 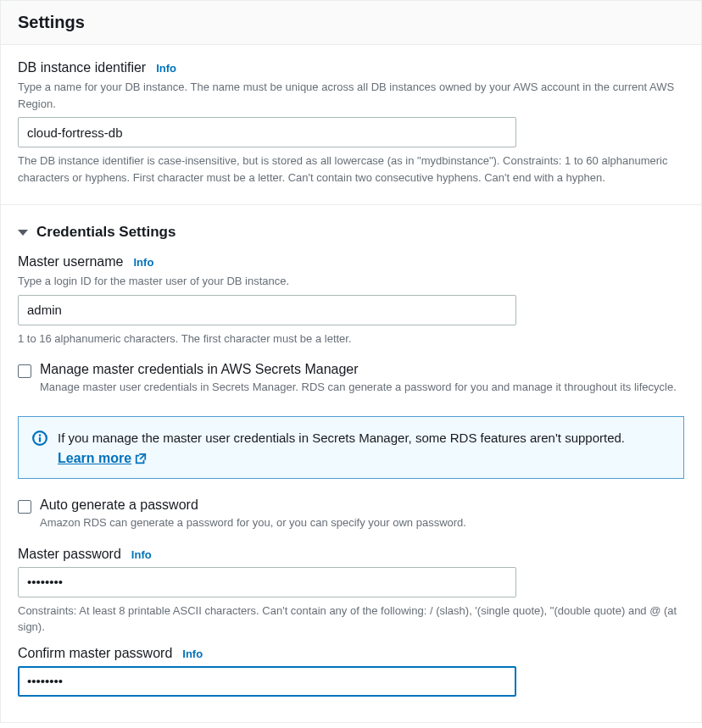 What do you see at coordinates (81, 68) in the screenshot?
I see `db-identifier-label: DB instance identifier` at bounding box center [81, 68].